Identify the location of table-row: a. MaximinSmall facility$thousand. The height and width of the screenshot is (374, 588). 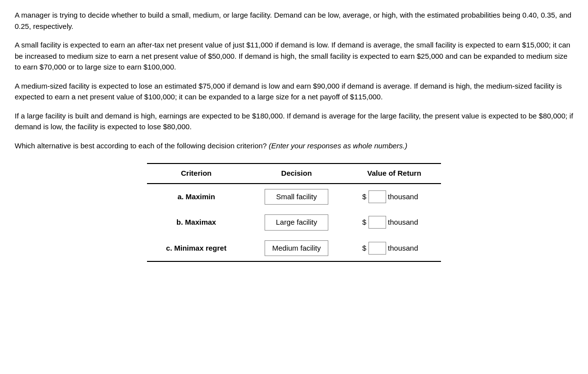
(294, 197).